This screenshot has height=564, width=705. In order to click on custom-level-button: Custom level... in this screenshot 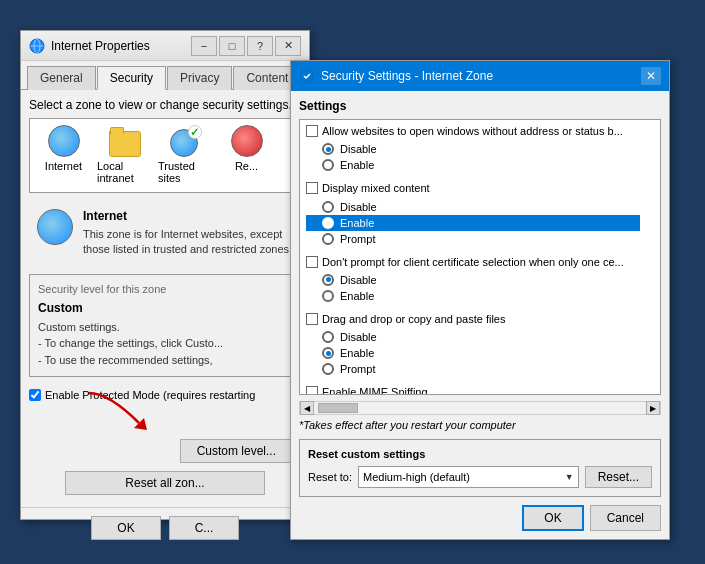, I will do `click(236, 451)`.